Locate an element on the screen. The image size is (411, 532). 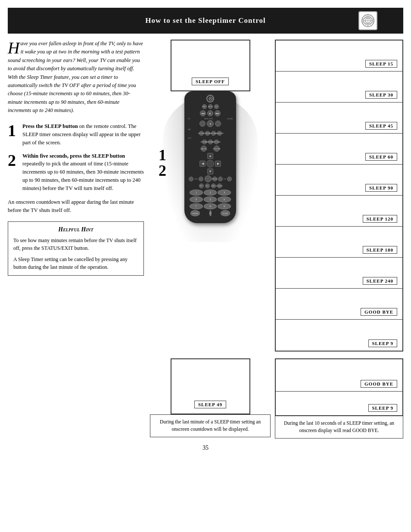
hint-box: Helpful Hint To see how many minutes rem… is located at coordinates (76, 249).